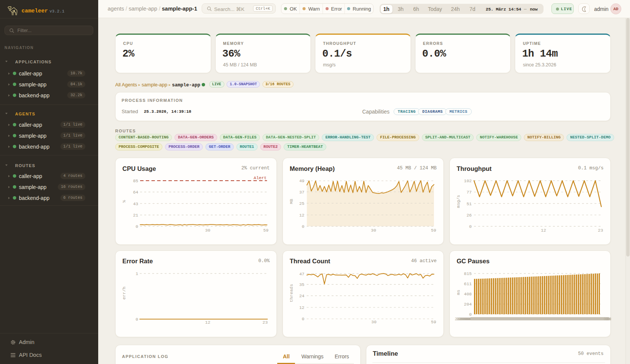  Describe the element at coordinates (468, 274) in the screenshot. I see `svg-text: 815` at that location.